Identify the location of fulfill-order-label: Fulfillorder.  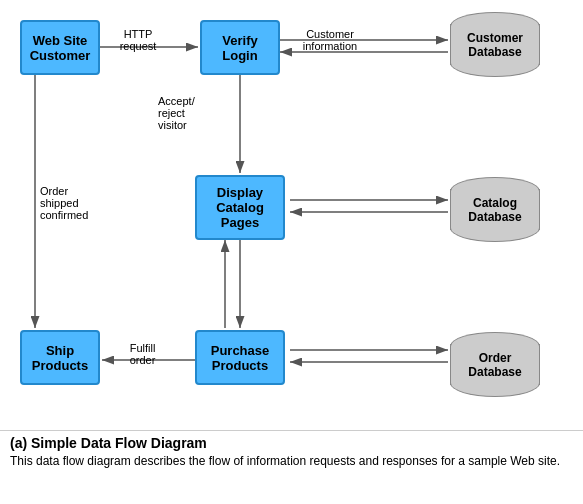
(142, 354).